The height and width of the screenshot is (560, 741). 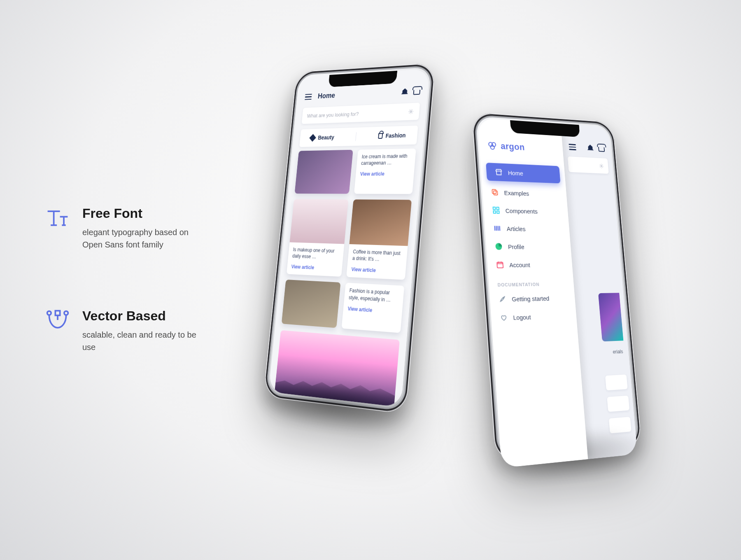 What do you see at coordinates (333, 114) in the screenshot?
I see `search-placeholder: What are you looking for?` at bounding box center [333, 114].